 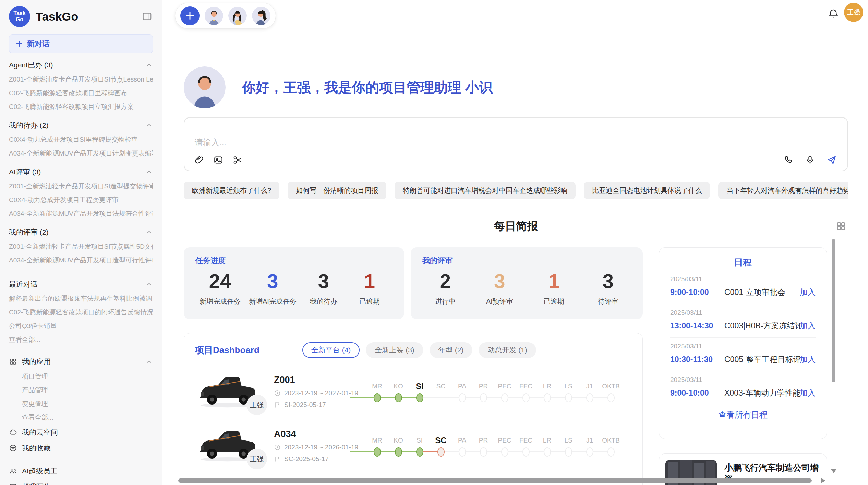 What do you see at coordinates (81, 260) in the screenshot?
I see `conversation-item: A034-全新新能源MUV产品开发项目造型可行性评审` at bounding box center [81, 260].